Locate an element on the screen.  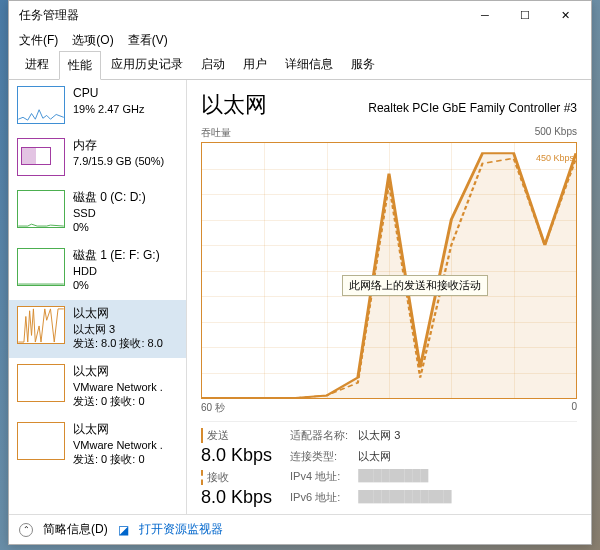
sidebar-item-label: 磁盘 0 (C: D:) is located at coordinates (110, 197).